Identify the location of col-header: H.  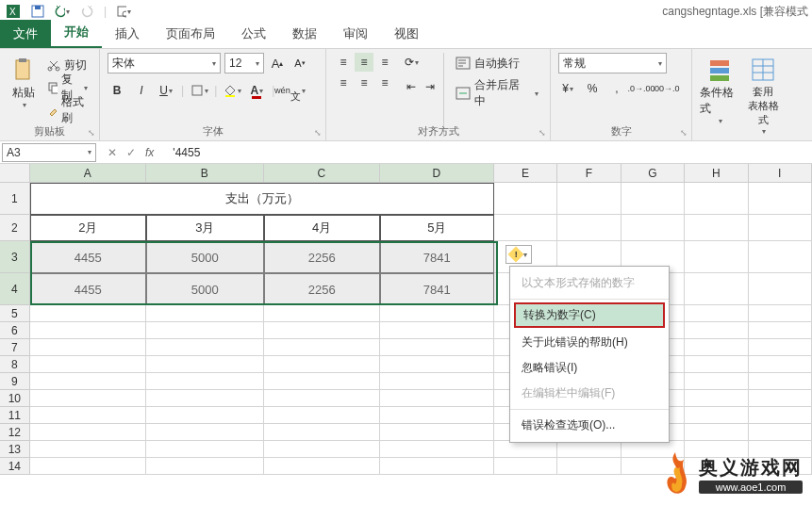
(717, 173).